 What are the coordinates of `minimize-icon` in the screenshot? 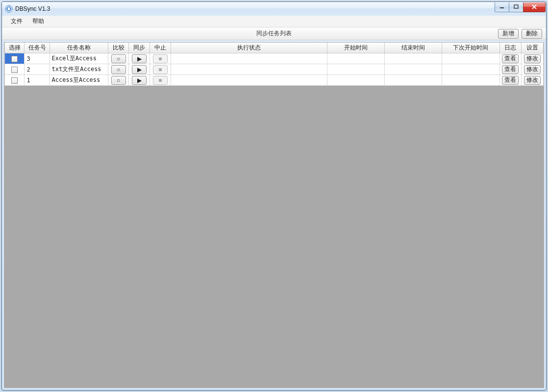 It's located at (502, 7).